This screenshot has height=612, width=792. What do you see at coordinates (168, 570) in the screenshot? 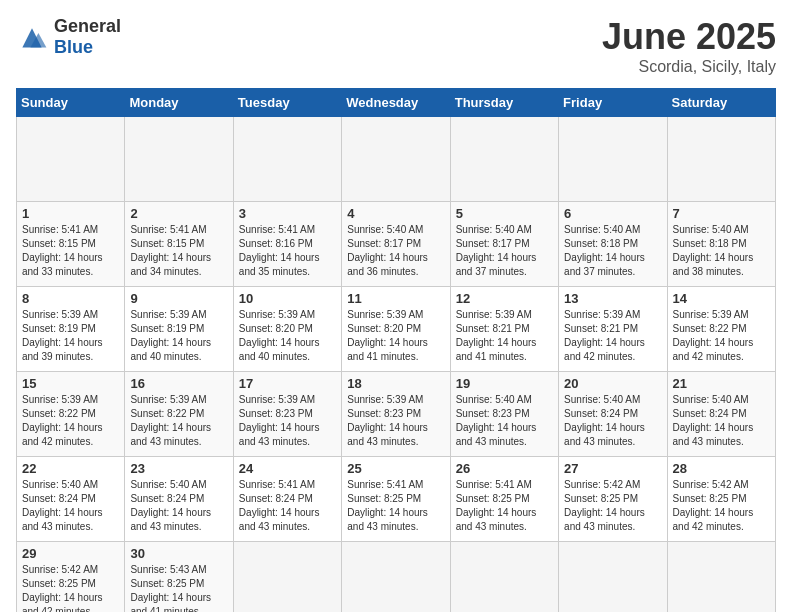
I see `sunrise-time: Sunrise: 5:43 AM` at bounding box center [168, 570].